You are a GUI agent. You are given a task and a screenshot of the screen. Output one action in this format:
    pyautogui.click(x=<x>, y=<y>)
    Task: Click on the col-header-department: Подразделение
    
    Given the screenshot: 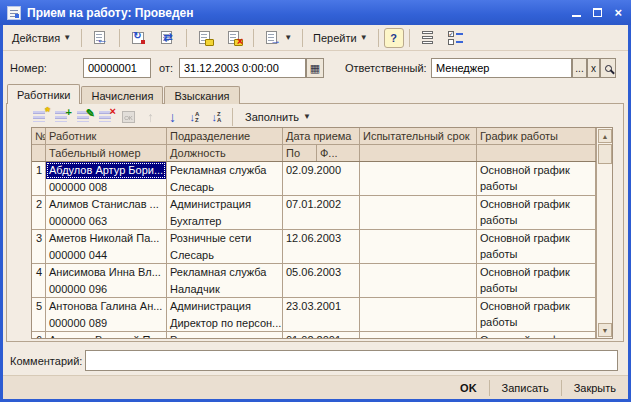 What is the action you would take?
    pyautogui.click(x=225, y=136)
    